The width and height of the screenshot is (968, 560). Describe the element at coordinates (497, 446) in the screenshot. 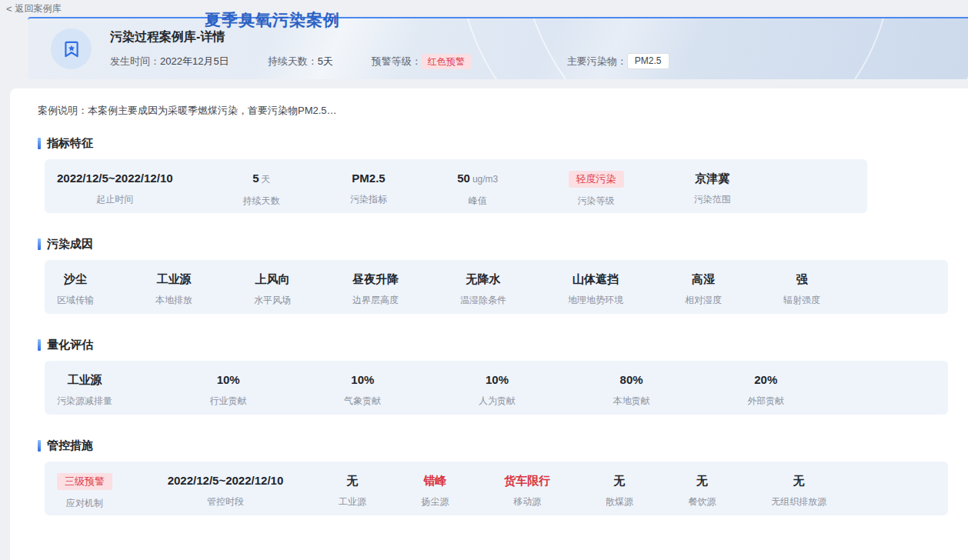

I see `section-title: 管控措施` at that location.